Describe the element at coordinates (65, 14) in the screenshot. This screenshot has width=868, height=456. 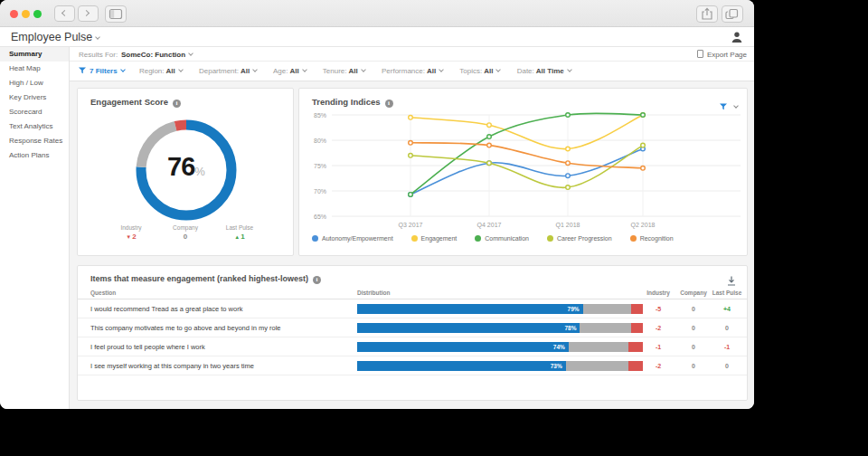
I see `back-button` at that location.